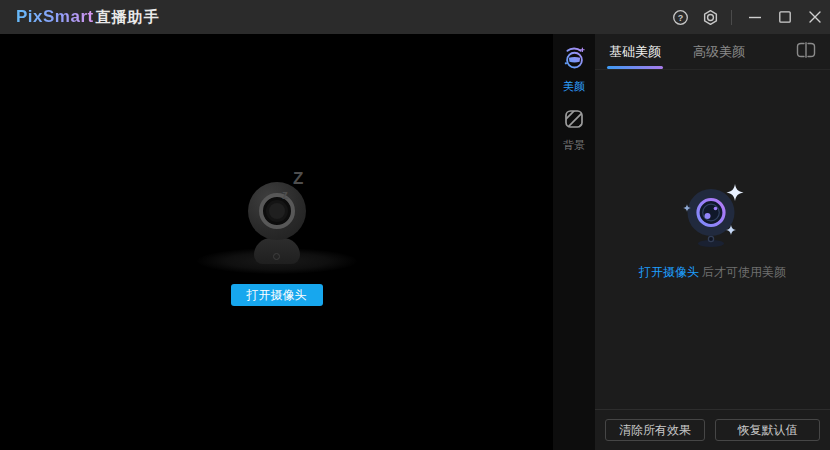 The width and height of the screenshot is (830, 450). Describe the element at coordinates (574, 60) in the screenshot. I see `beauty-face-icon` at that location.